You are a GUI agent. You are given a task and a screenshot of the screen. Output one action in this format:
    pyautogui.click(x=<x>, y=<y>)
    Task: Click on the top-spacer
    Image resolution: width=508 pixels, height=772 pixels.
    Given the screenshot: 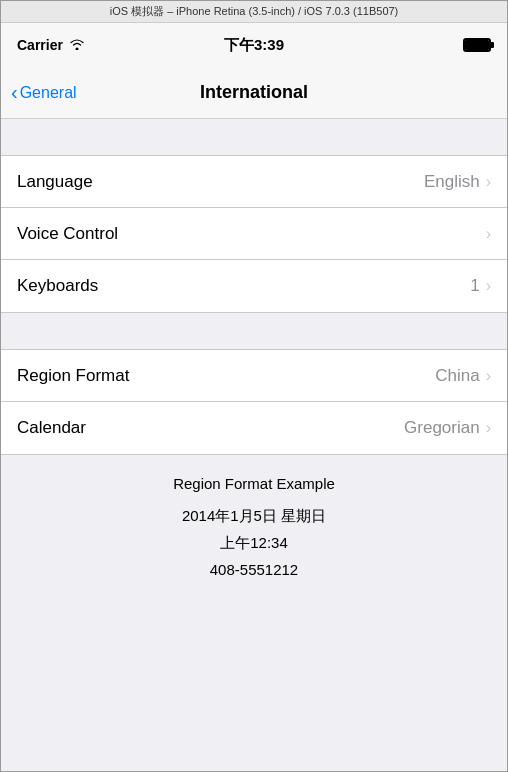 What is the action you would take?
    pyautogui.click(x=254, y=137)
    